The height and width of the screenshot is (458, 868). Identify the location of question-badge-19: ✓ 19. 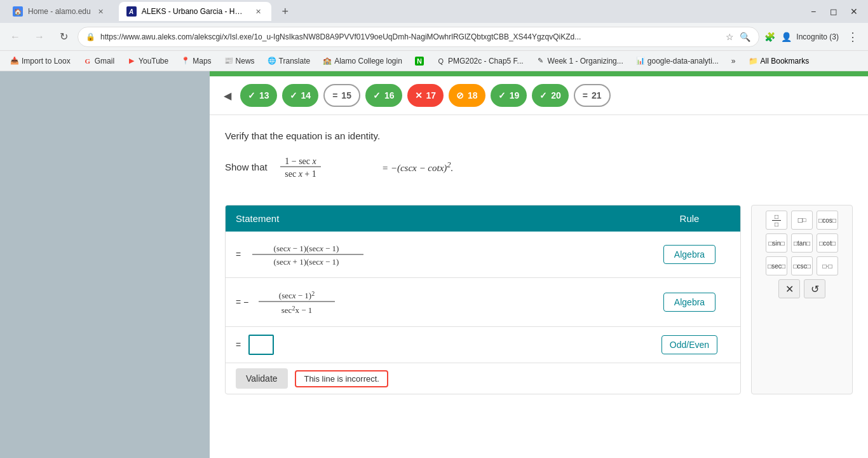
(509, 95).